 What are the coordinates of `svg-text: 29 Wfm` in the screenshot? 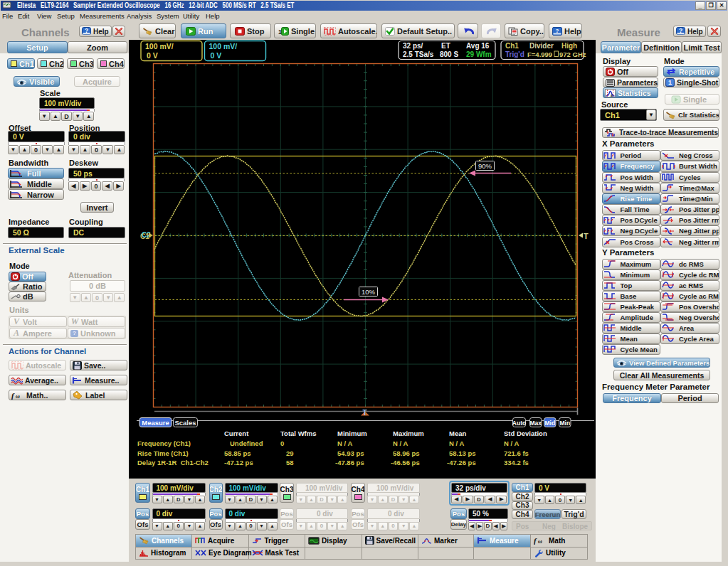 It's located at (479, 54).